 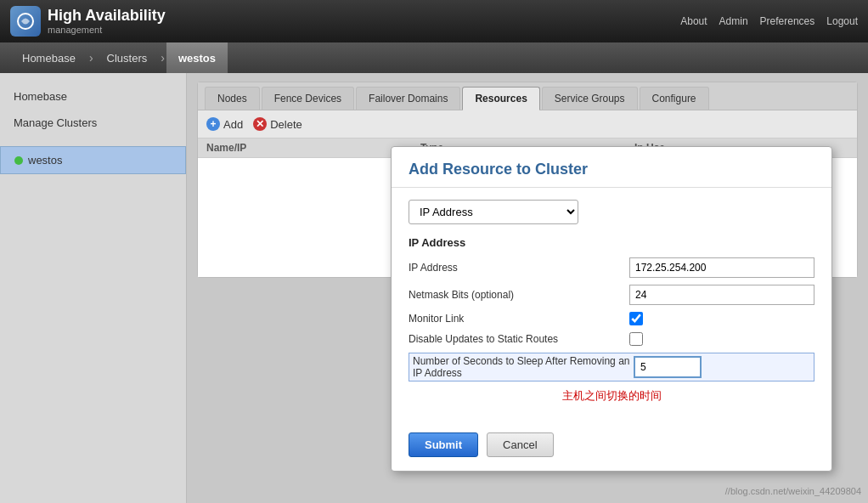 What do you see at coordinates (527, 124) in the screenshot?
I see `toolbar: + Add ✕ Delete` at bounding box center [527, 124].